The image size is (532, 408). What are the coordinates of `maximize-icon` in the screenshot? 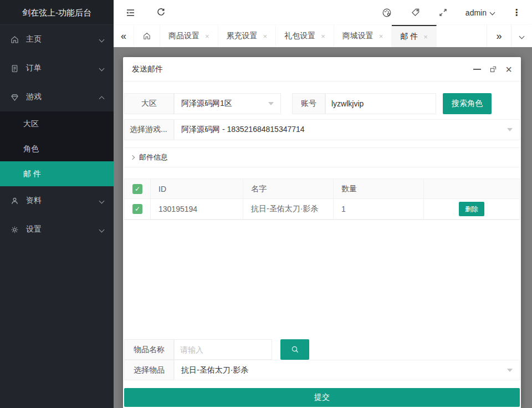 It's located at (493, 69).